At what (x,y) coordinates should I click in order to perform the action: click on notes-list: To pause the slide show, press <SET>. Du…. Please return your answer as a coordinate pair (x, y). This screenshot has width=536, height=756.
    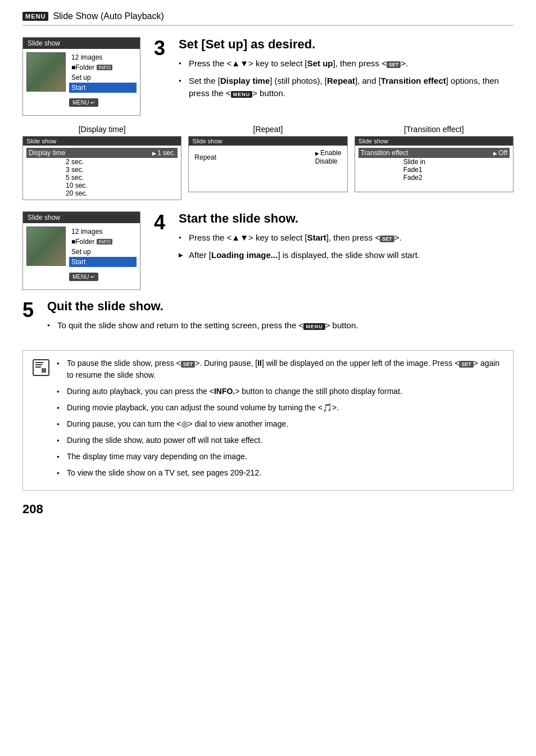
    Looking at the image, I should click on (280, 420).